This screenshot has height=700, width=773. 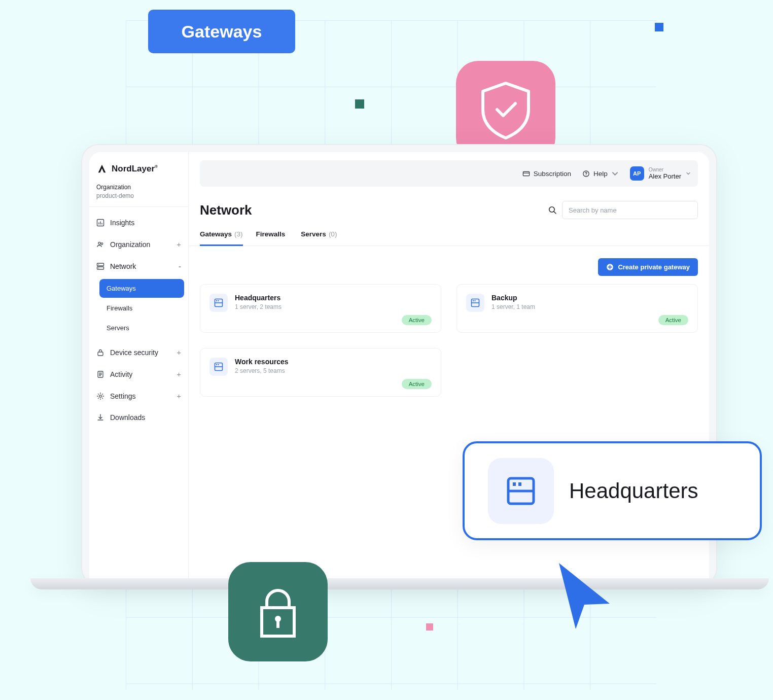 What do you see at coordinates (612, 491) in the screenshot?
I see `callout-card: Headquarters` at bounding box center [612, 491].